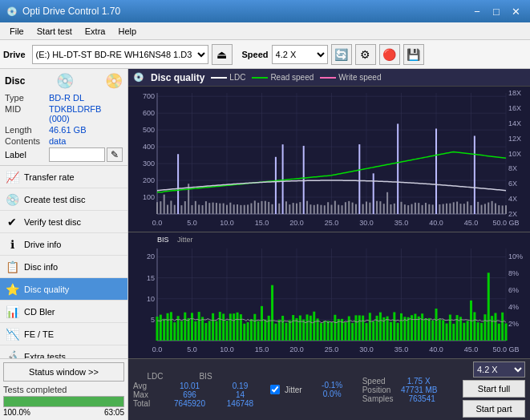 This screenshot has height=420, width=530. What do you see at coordinates (329, 390) in the screenshot?
I see `bottom-stats: LDC BIS Avg 10.01 0.19 Max 696 14 Tota` at bounding box center [329, 390].